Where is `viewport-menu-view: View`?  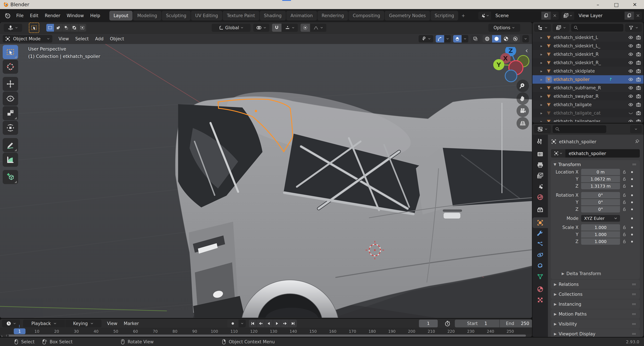
viewport-menu-view: View is located at coordinates (64, 39).